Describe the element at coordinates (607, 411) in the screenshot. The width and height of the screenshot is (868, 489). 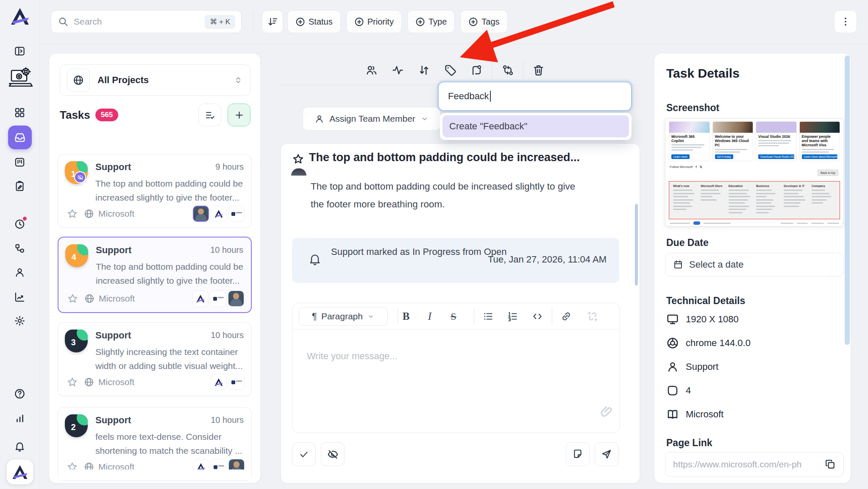
I see `attach-paperclip-icon` at that location.